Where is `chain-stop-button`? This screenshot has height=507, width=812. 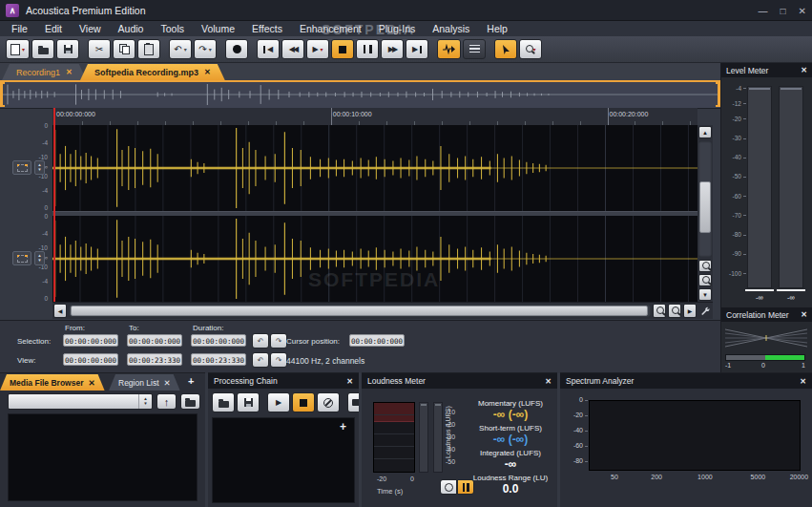
chain-stop-button is located at coordinates (303, 403).